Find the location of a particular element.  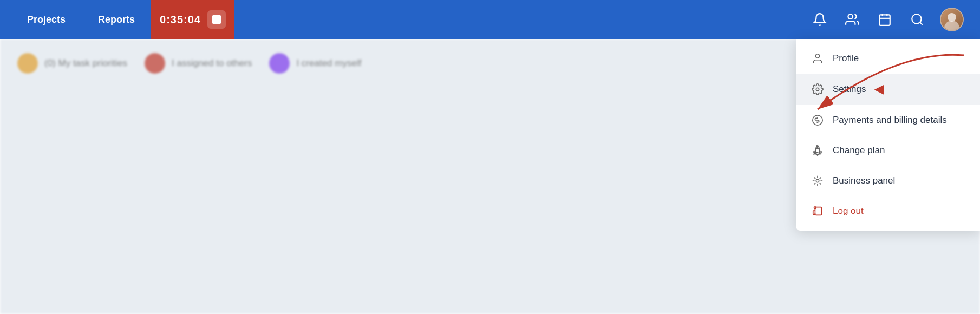

profile-label: Profile is located at coordinates (846, 58).